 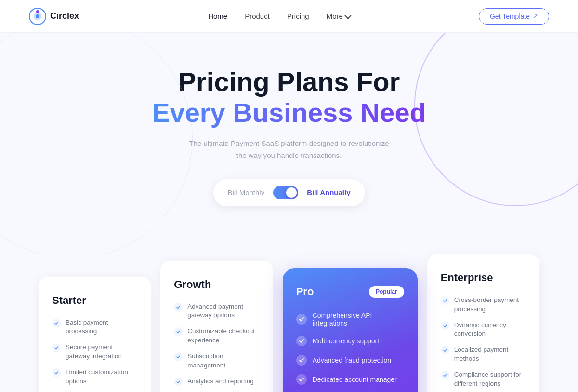 I want to click on popular-badge: Popular, so click(x=386, y=292).